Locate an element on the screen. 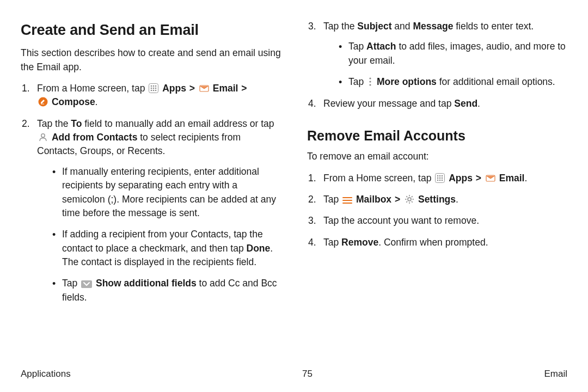 The width and height of the screenshot is (588, 392). sub-more-options: Tap More options for additional email op… is located at coordinates (453, 82).